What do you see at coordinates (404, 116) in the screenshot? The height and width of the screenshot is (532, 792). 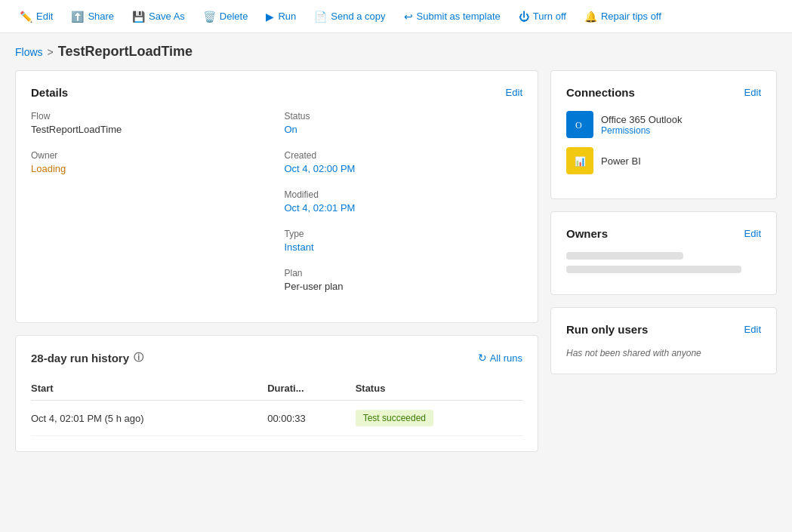 I see `status-label: Status` at bounding box center [404, 116].